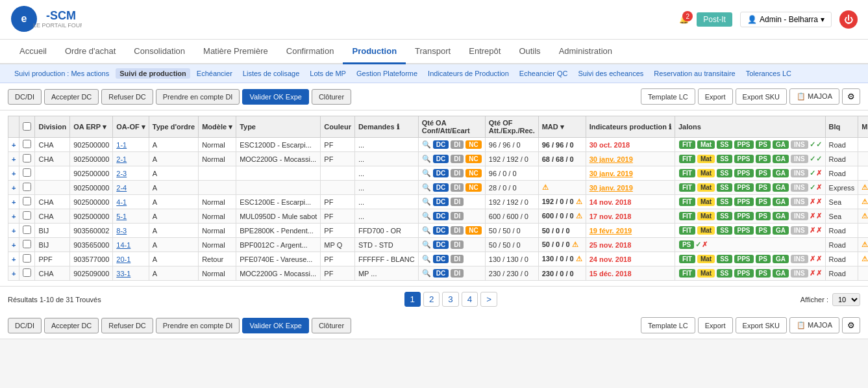 The height and width of the screenshot is (388, 868). Describe the element at coordinates (761, 96) in the screenshot. I see `export-sku-button: Export SKU` at that location.